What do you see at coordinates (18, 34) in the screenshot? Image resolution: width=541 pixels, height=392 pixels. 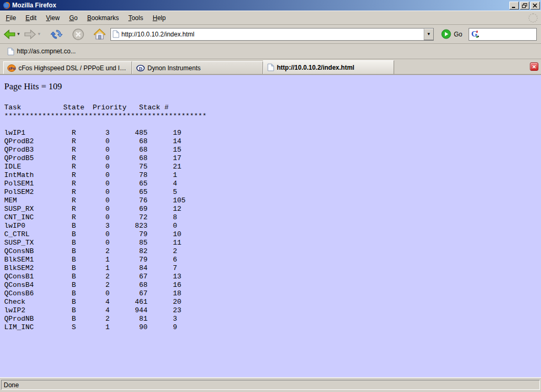 I see `back-dropdown-icon: ▼` at bounding box center [18, 34].